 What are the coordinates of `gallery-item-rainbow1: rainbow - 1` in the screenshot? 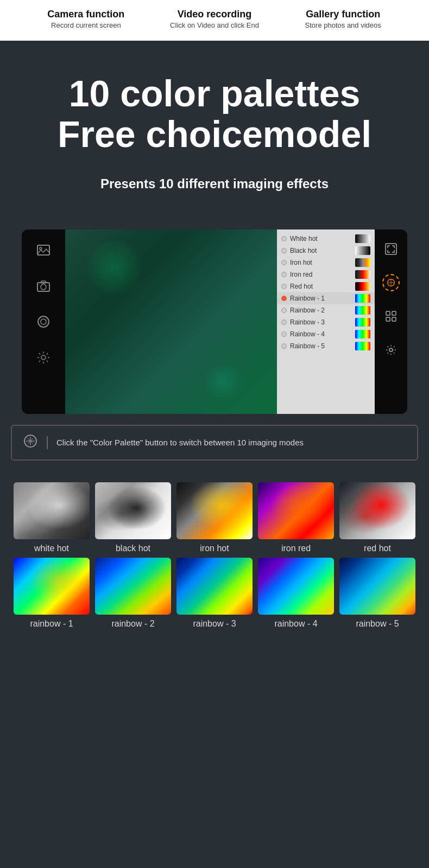 It's located at (52, 593).